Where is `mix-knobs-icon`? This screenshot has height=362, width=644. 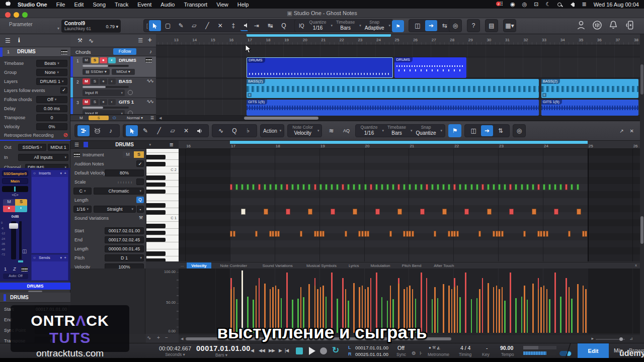
mix-knobs-icon is located at coordinates (597, 26).